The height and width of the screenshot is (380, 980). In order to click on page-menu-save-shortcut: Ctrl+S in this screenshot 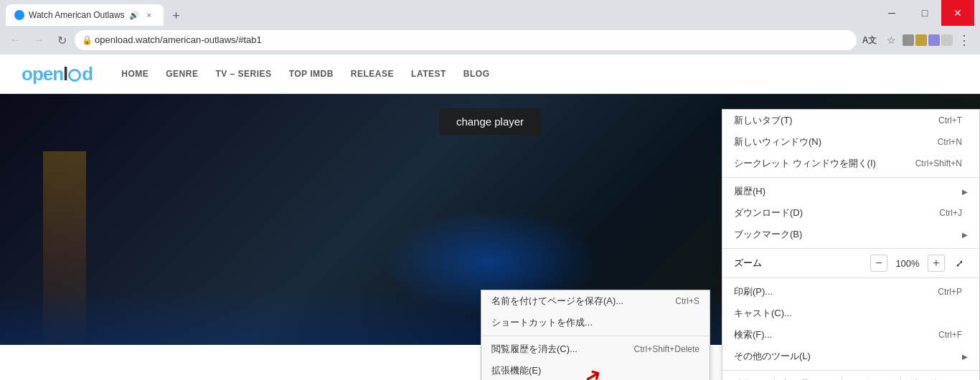, I will do `click(687, 301)`.